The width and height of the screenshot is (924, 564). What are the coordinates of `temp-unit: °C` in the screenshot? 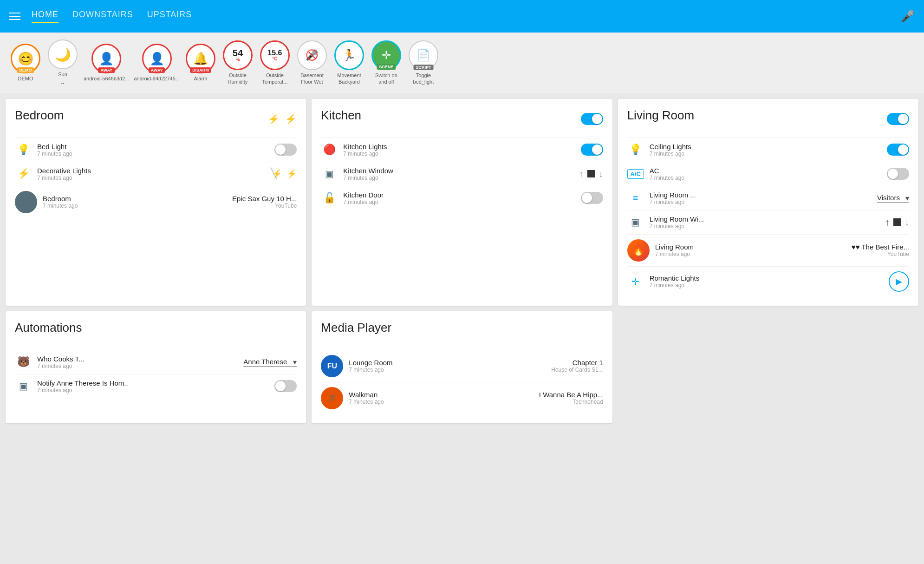 It's located at (275, 59).